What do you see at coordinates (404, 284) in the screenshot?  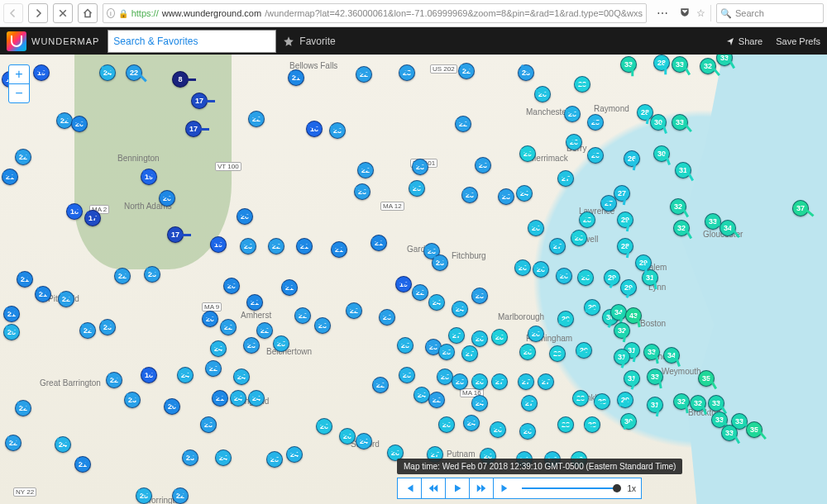 I see `weather-station: 19` at bounding box center [404, 284].